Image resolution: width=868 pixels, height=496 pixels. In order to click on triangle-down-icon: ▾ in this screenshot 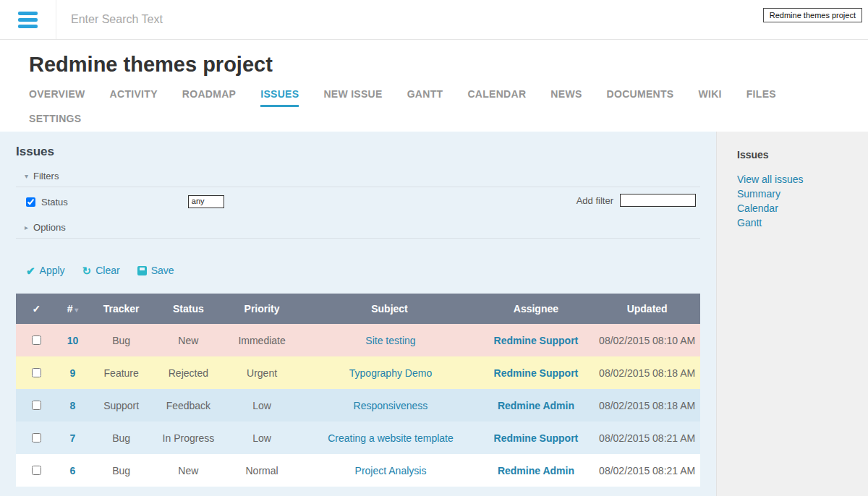, I will do `click(26, 176)`.